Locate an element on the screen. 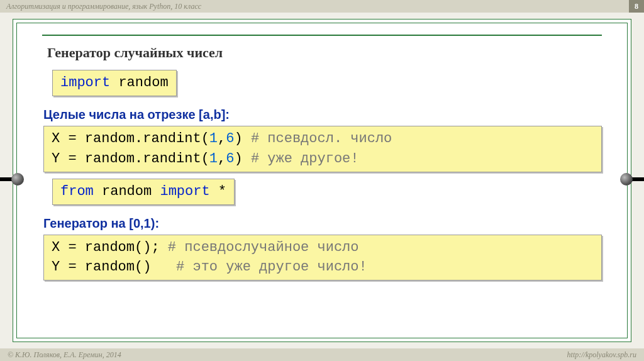  subtitle-01: Генератор на [0,1): is located at coordinates (323, 224).